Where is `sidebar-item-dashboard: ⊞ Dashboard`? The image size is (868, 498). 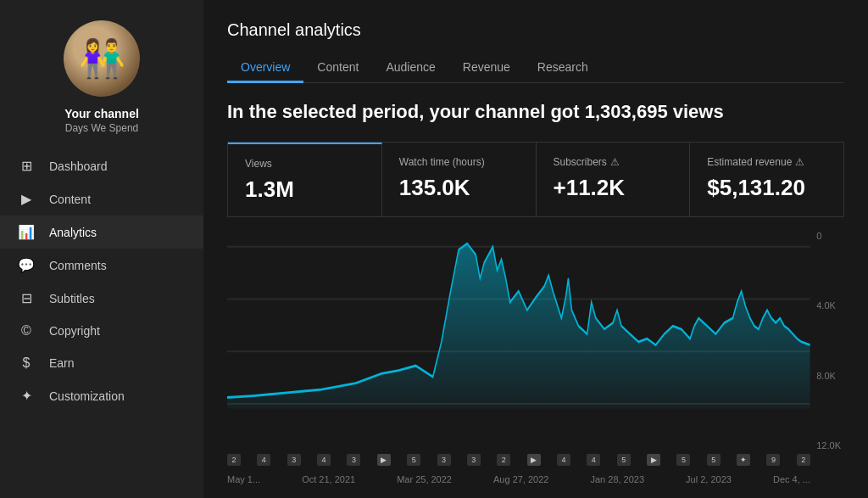 sidebar-item-dashboard: ⊞ Dashboard is located at coordinates (102, 166).